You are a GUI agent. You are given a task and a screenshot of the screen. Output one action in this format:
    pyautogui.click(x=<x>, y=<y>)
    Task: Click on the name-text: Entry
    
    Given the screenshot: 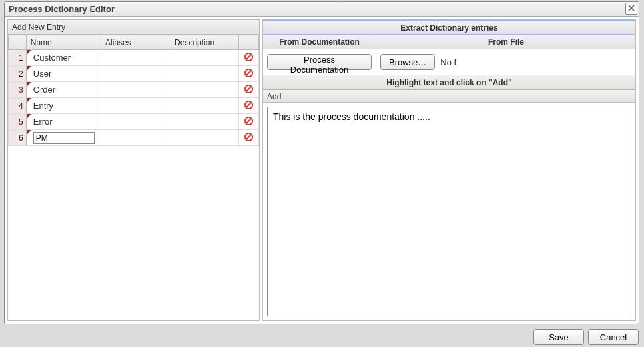 What is the action you would take?
    pyautogui.click(x=43, y=105)
    